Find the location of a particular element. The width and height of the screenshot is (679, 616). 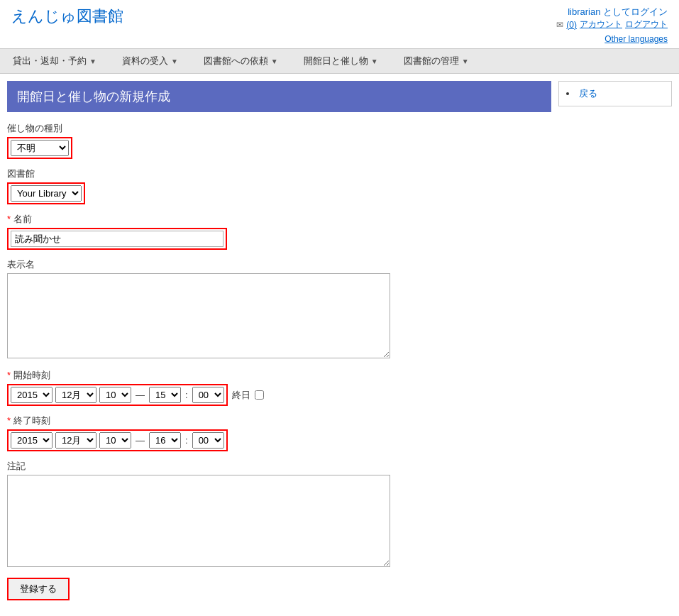

note-group: 注記 is located at coordinates (280, 515).